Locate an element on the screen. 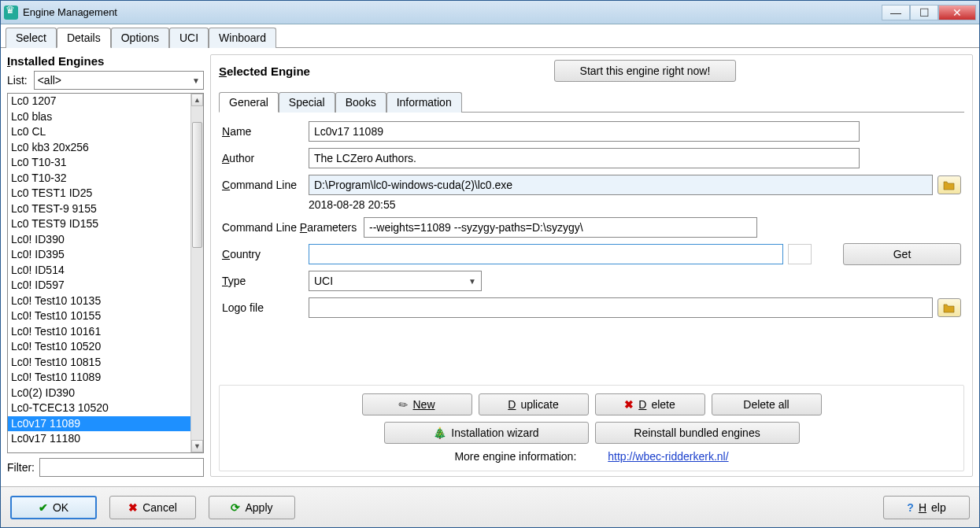 The width and height of the screenshot is (980, 528). delete-all-button: Delete all is located at coordinates (767, 404).